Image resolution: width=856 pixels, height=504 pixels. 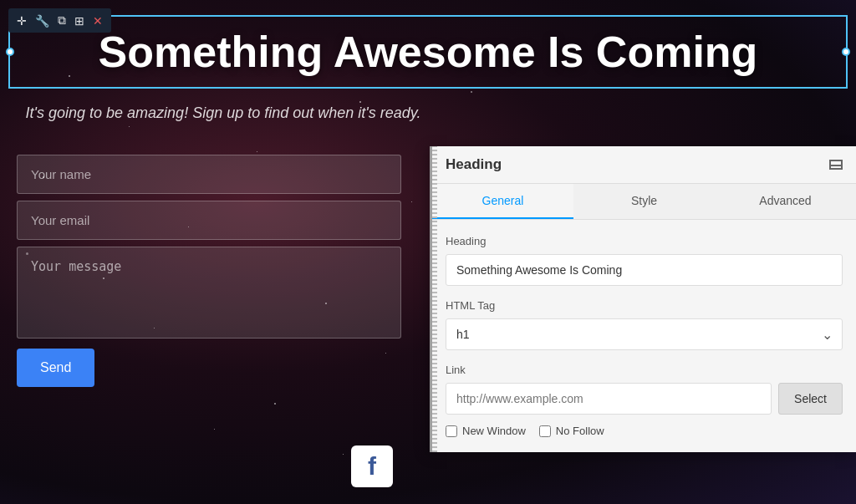 I want to click on link-input, so click(x=609, y=399).